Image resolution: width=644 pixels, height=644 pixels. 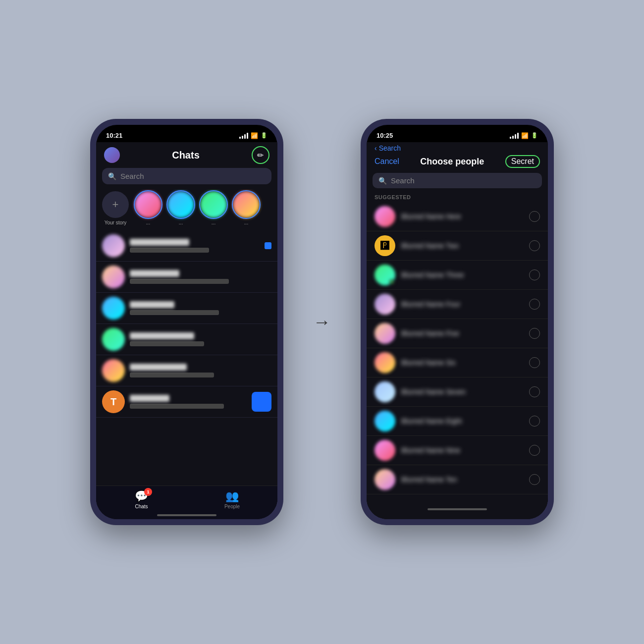 I want to click on people-item: Blurred Name Five, so click(x=457, y=334).